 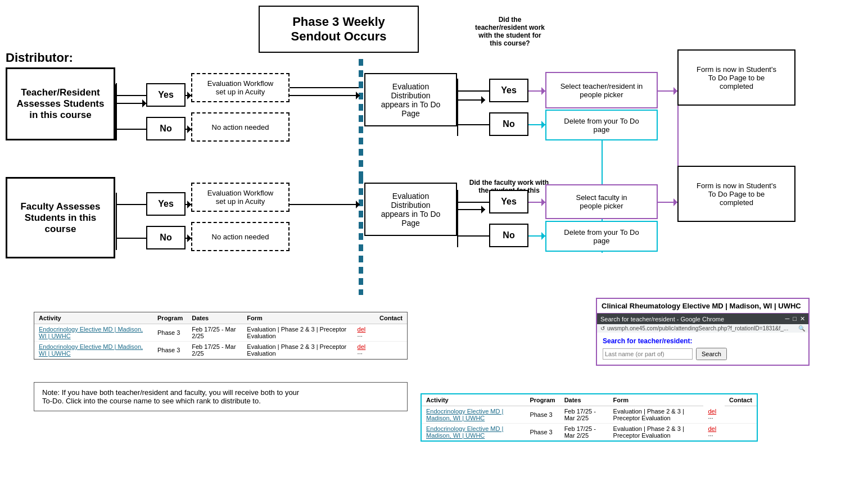 What do you see at coordinates (703, 331) in the screenshot?
I see `chrome-popup: Clinical Rheumatology Elective MD | Madi…` at bounding box center [703, 331].